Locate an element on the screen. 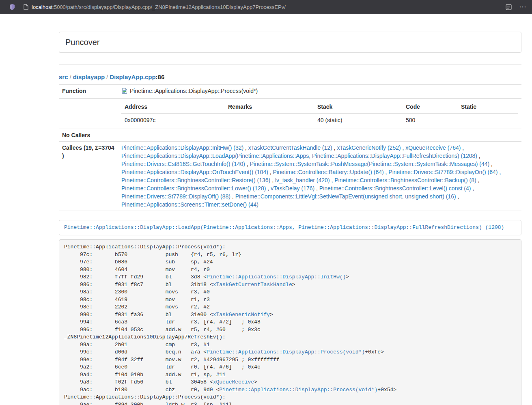  browser-toolbar: localhost:5000/path/src/displayapp/Displ… is located at coordinates (266, 7).